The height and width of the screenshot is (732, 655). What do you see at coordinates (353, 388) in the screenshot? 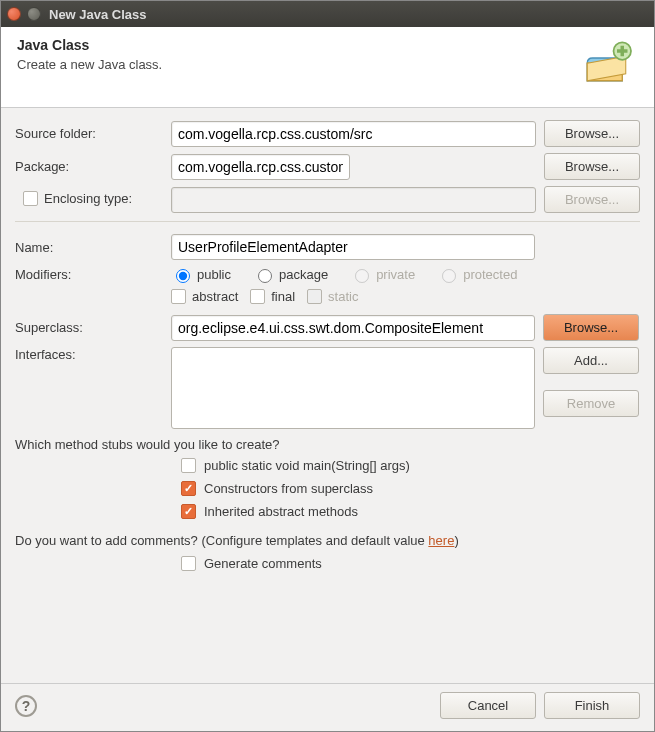
I see `interfaces-list` at bounding box center [353, 388].